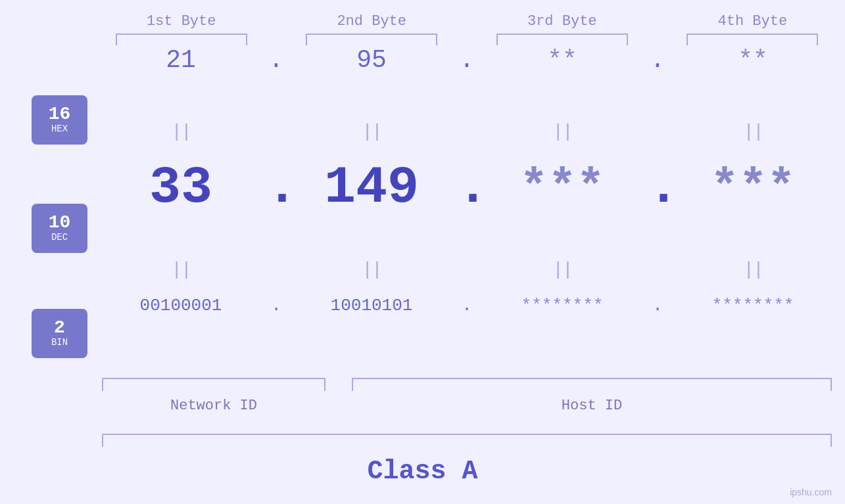  What do you see at coordinates (752, 21) in the screenshot?
I see `byte4-label: 4th Byte` at bounding box center [752, 21].